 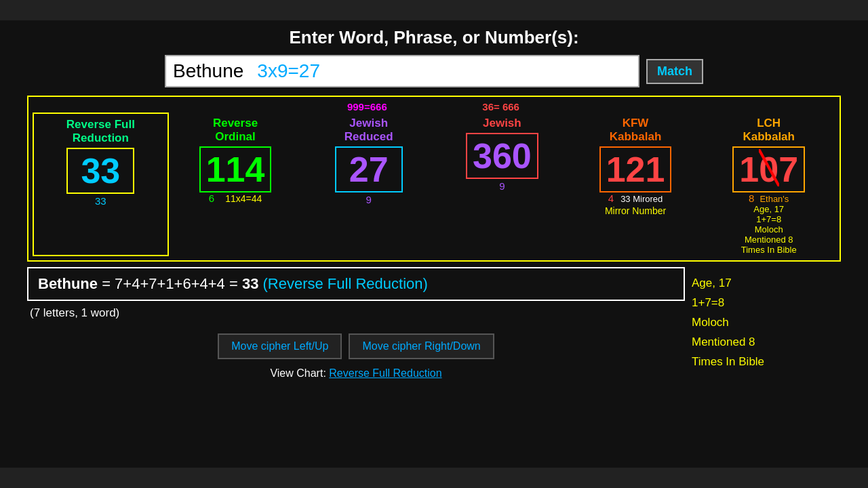 What do you see at coordinates (502, 184) in the screenshot?
I see `cipher-cell-j: Jewish 360 9` at bounding box center [502, 184].